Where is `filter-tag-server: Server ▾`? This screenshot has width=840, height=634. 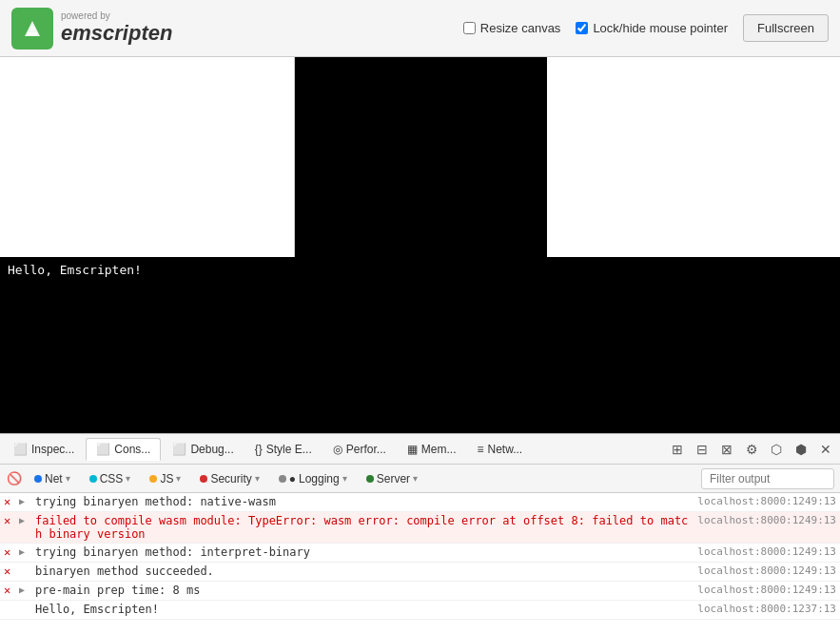 filter-tag-server: Server ▾ is located at coordinates (392, 479).